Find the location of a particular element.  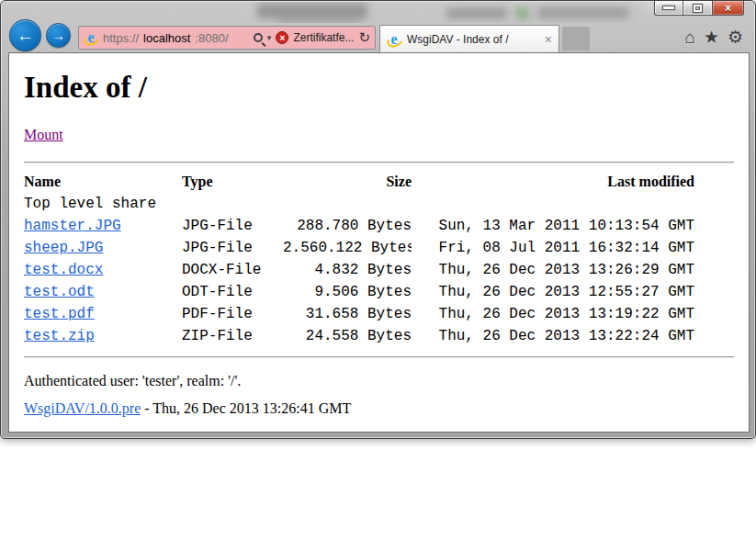

maximize-button is located at coordinates (698, 8).